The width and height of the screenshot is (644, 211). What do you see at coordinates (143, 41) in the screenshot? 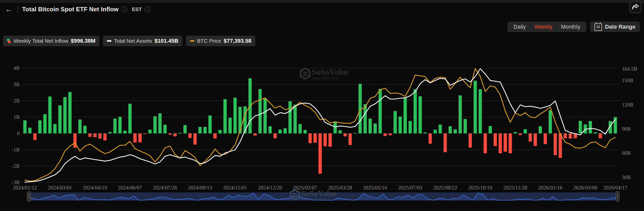
I see `legend-item-net-assets: Total Net Assets $101.45B` at bounding box center [143, 41].